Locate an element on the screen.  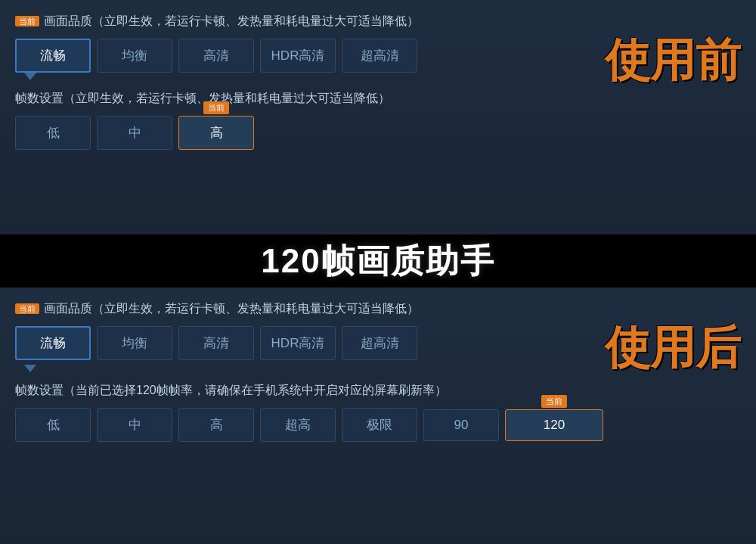
label-before: 使用前 is located at coordinates (673, 61).